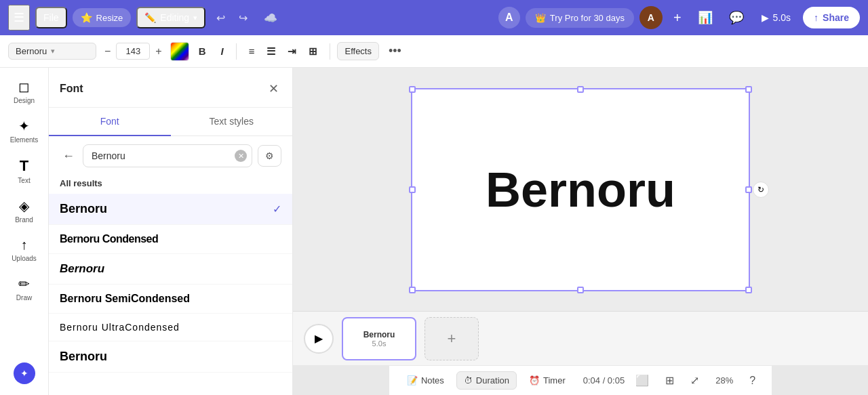  What do you see at coordinates (31, 51) in the screenshot?
I see `selected-font-name: Bernoru` at bounding box center [31, 51].